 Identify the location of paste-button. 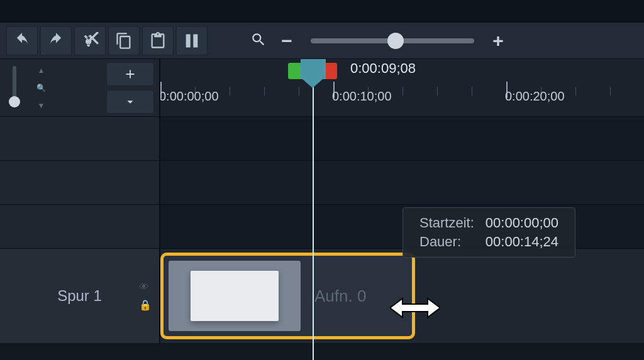
(158, 41).